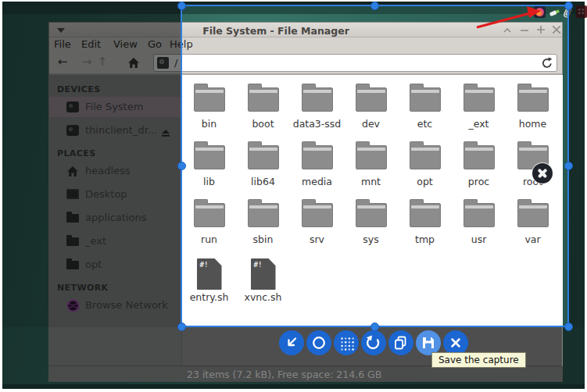 The width and height of the screenshot is (587, 392). Describe the element at coordinates (374, 343) in the screenshot. I see `undo-button` at that location.